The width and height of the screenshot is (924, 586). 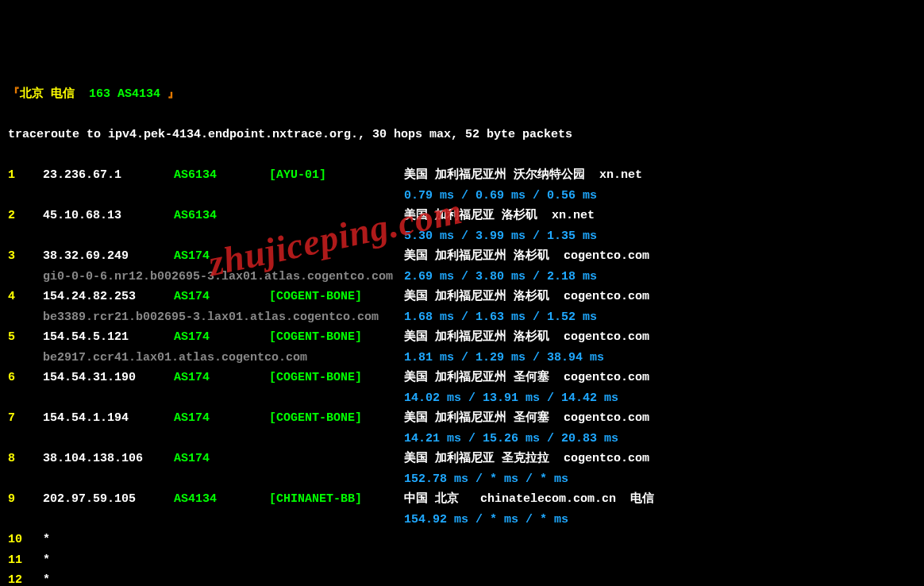 What do you see at coordinates (25, 540) in the screenshot?
I see `hop-number: 10` at bounding box center [25, 540].